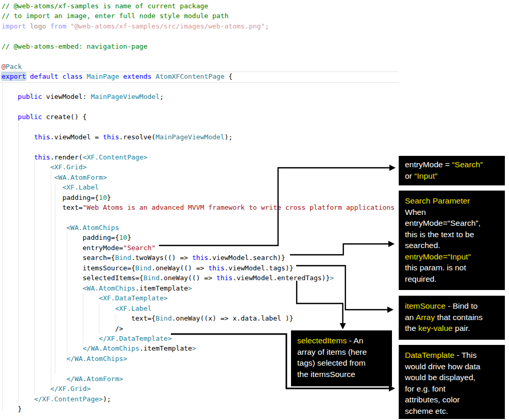 The height and width of the screenshot is (420, 509). What do you see at coordinates (452, 268) in the screenshot?
I see `callout-line: this param. is not` at bounding box center [452, 268].